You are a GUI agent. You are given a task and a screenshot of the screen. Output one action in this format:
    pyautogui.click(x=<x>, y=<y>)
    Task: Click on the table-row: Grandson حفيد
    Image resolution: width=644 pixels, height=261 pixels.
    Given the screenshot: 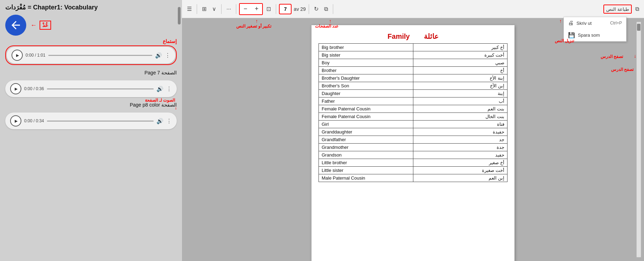 What is the action you would take?
    pyautogui.click(x=413, y=155)
    